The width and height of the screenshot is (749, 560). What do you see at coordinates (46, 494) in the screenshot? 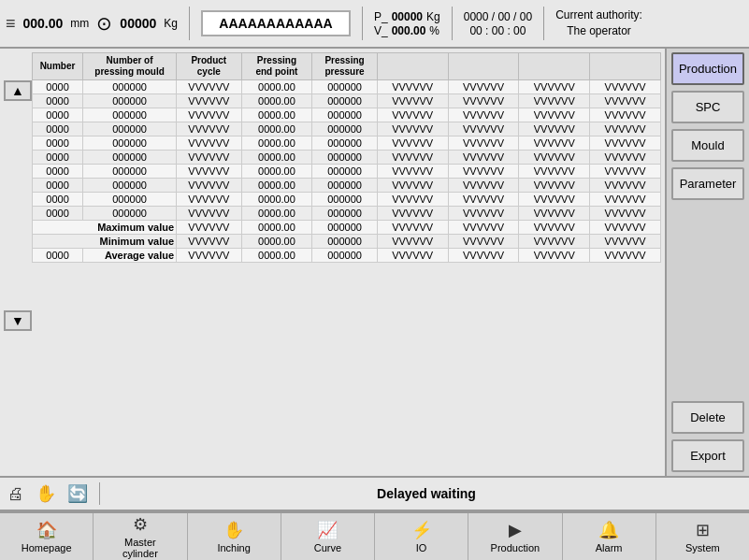
I see `hand-icon: ✋` at bounding box center [46, 494].